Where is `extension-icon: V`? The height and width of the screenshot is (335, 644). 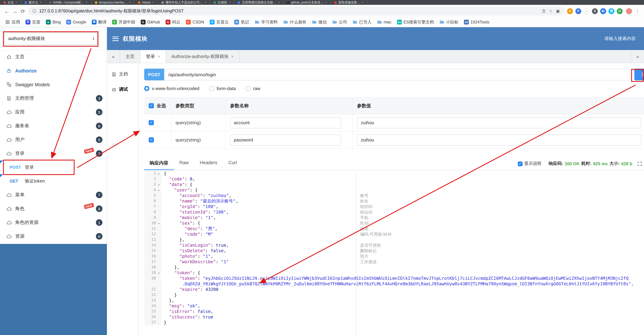 extension-icon: V is located at coordinates (595, 11).